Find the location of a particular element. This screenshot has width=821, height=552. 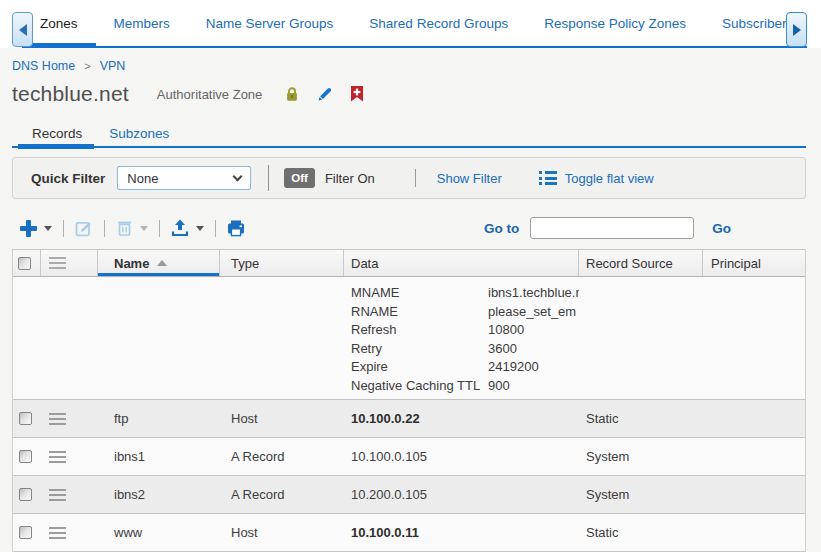

record-name: ftp is located at coordinates (121, 418).